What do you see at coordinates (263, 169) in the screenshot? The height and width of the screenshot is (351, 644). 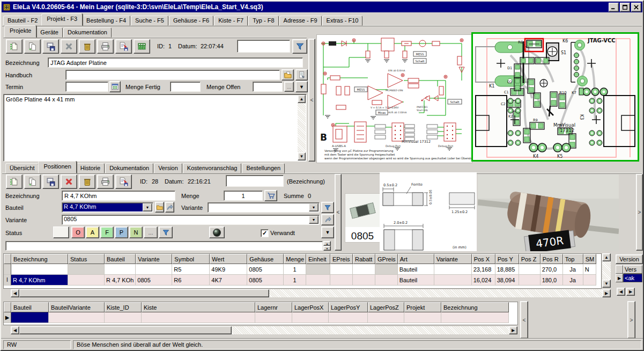 I see `tab-bestellungen: Bestellungen` at bounding box center [263, 169].